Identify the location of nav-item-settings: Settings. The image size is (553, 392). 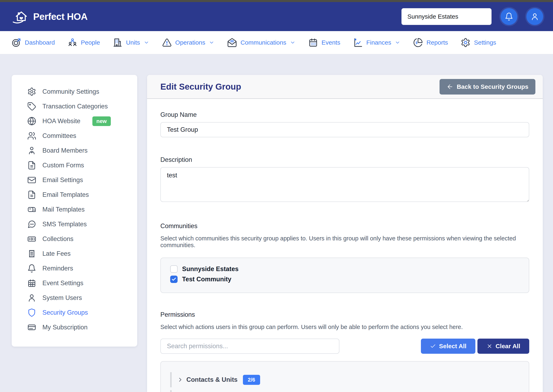
(478, 42).